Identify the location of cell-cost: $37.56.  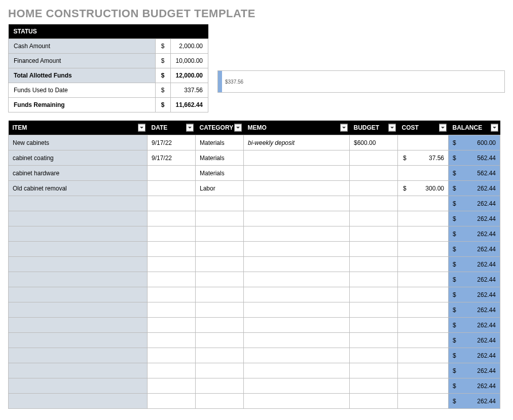
(423, 158).